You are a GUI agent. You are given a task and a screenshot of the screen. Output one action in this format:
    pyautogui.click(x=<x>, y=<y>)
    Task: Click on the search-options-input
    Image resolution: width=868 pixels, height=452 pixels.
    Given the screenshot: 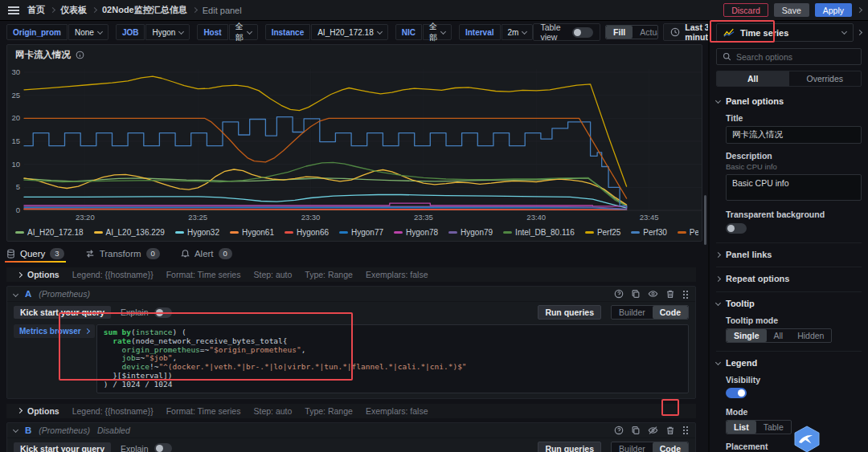 What is the action you would take?
    pyautogui.click(x=796, y=57)
    